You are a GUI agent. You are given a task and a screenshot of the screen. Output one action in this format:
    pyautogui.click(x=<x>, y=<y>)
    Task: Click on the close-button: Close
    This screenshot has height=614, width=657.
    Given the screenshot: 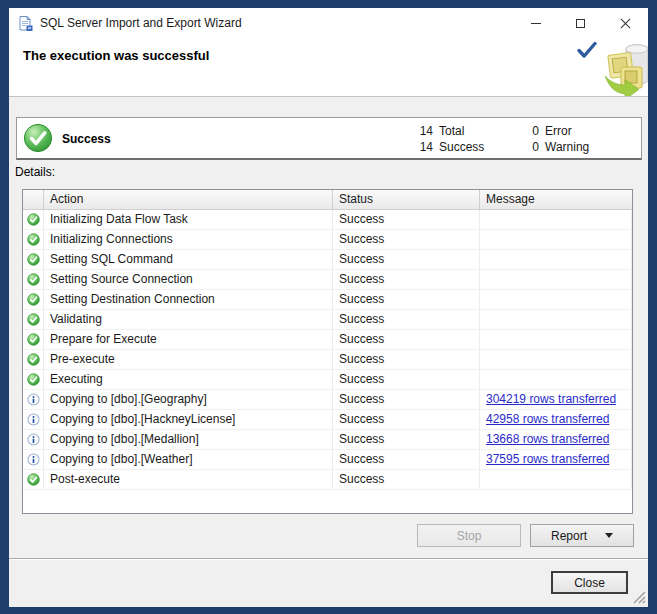 What is the action you would take?
    pyautogui.click(x=590, y=582)
    